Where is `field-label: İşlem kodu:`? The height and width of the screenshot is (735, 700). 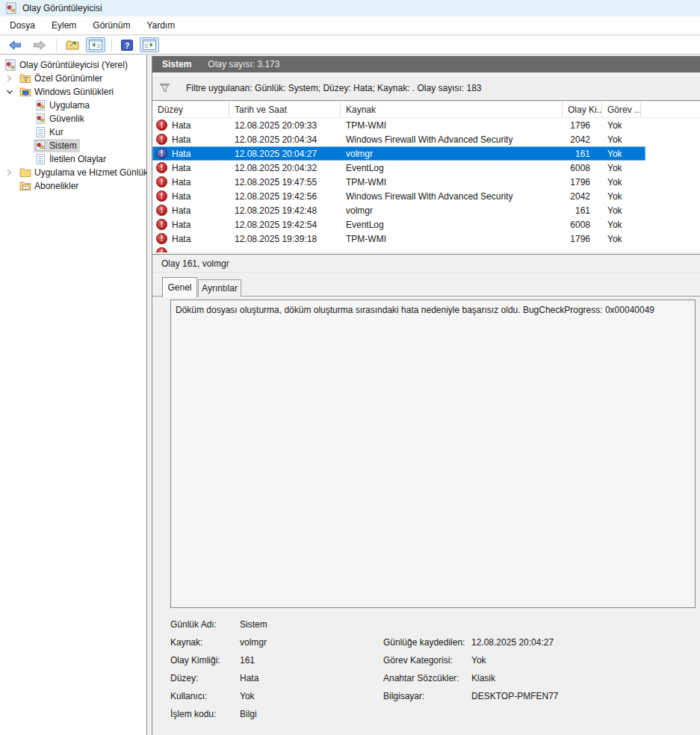
field-label: İşlem kodu: is located at coordinates (193, 714).